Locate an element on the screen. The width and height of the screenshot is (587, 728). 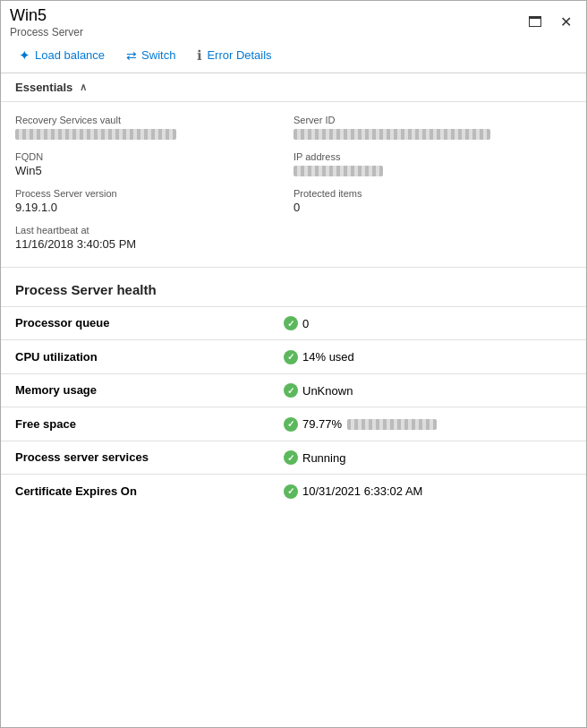
essentials-header: Essentials ∧ is located at coordinates (294, 88).